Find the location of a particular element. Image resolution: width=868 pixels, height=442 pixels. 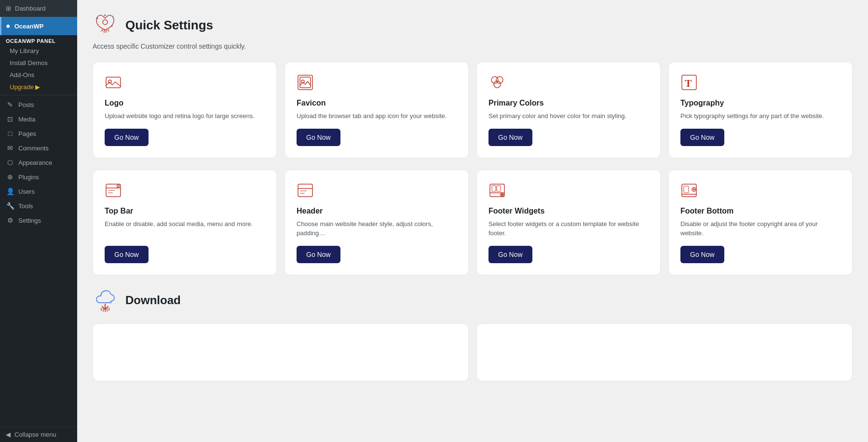

sidebar-item-media: ⊡ Media is located at coordinates (39, 119).